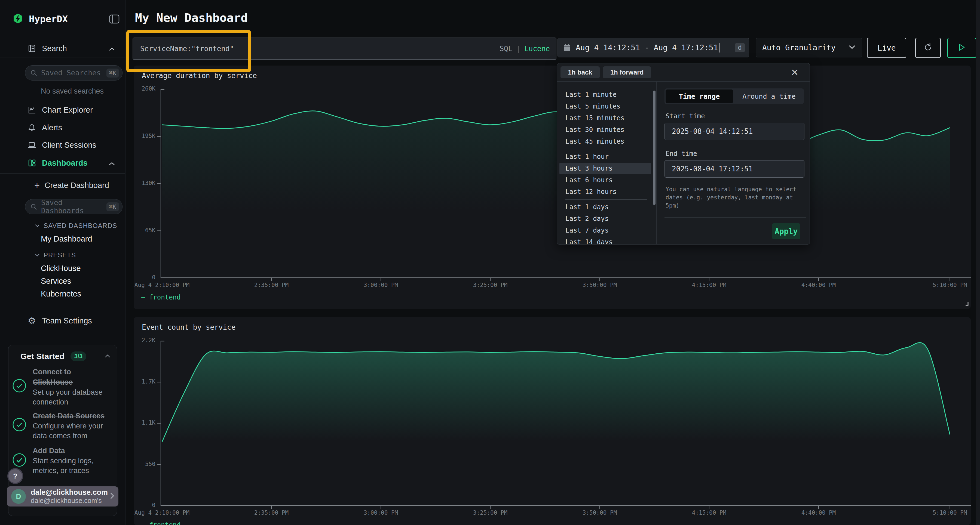 The width and height of the screenshot is (980, 525). Describe the element at coordinates (154, 278) in the screenshot. I see `y-tick-label: 0` at that location.